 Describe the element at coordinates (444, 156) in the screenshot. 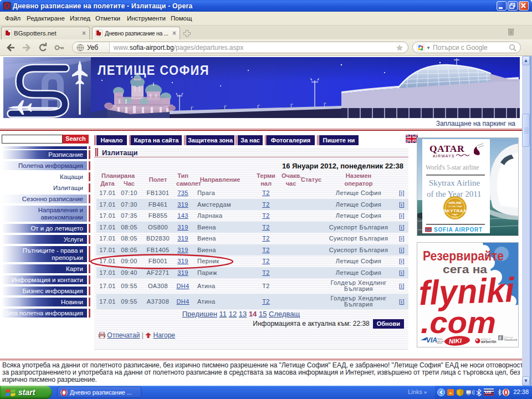

I see `svg-text: AIRWAYS` at that location.